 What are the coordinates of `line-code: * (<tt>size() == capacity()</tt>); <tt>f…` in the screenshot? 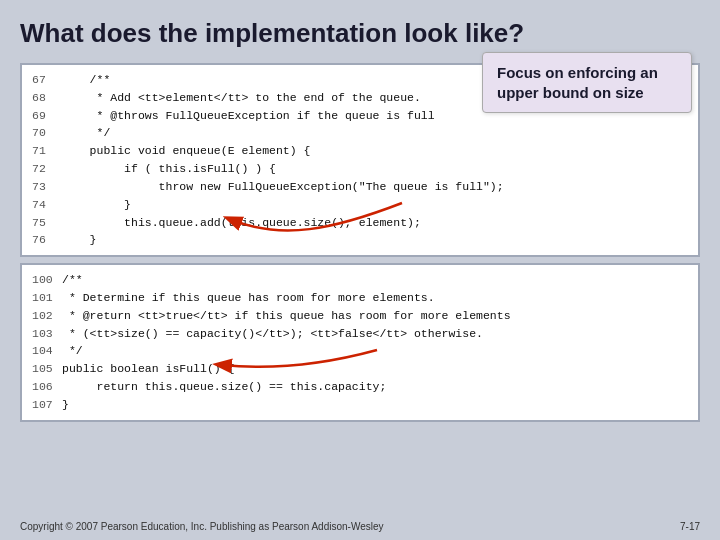 It's located at (272, 334).